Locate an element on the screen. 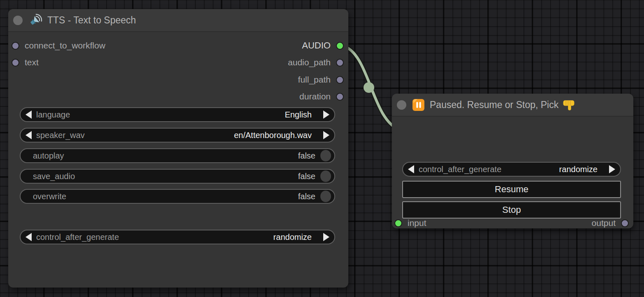  node-paused-titlebar: Paused. Resume or Stop, Pick is located at coordinates (512, 105).